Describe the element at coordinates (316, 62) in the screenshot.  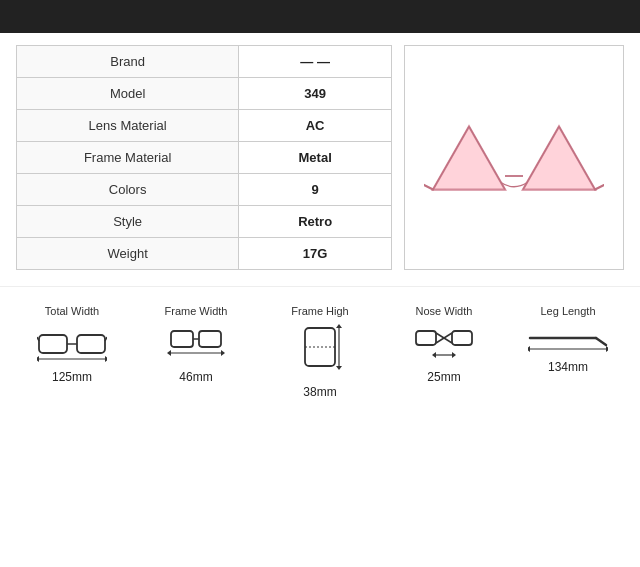
I see `table-cell-value: — —` at that location.